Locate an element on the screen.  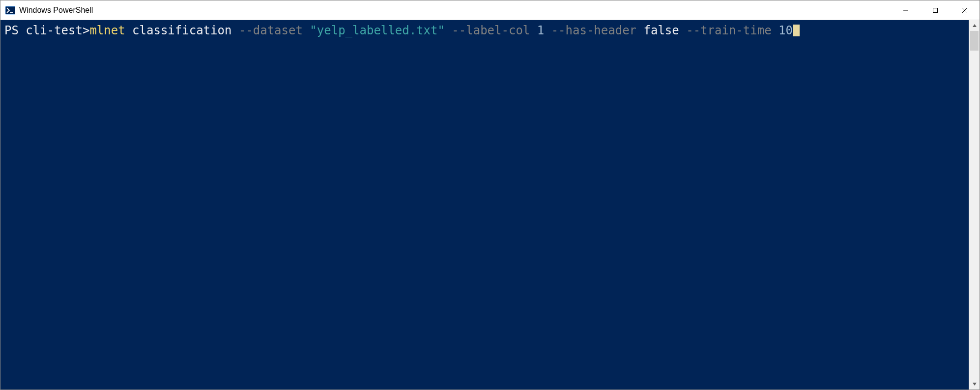
maximize-icon is located at coordinates (935, 10).